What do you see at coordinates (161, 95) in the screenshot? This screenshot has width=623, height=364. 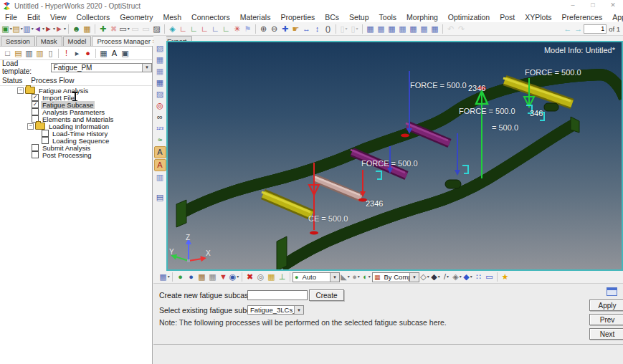 I see `organize-icon: ▨` at bounding box center [161, 95].